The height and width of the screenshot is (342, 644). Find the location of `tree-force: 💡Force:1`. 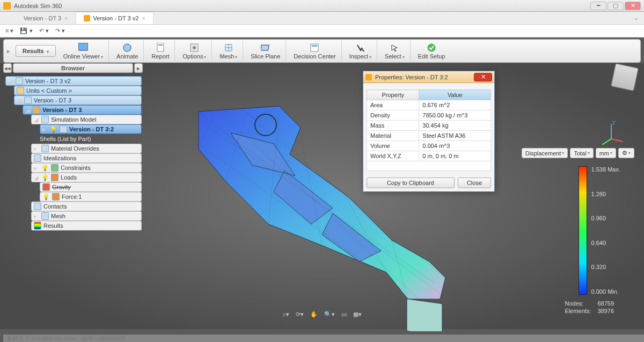

tree-force: 💡Force:1 is located at coordinates (91, 197).